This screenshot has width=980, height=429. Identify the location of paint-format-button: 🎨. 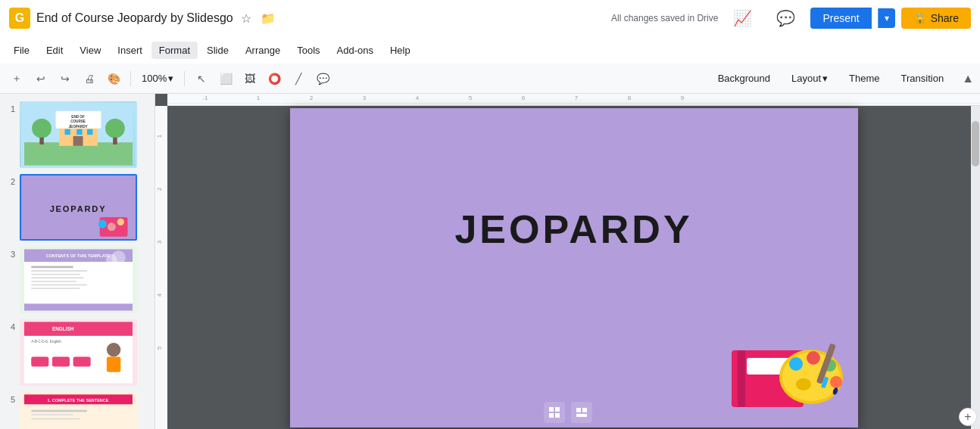
(114, 79).